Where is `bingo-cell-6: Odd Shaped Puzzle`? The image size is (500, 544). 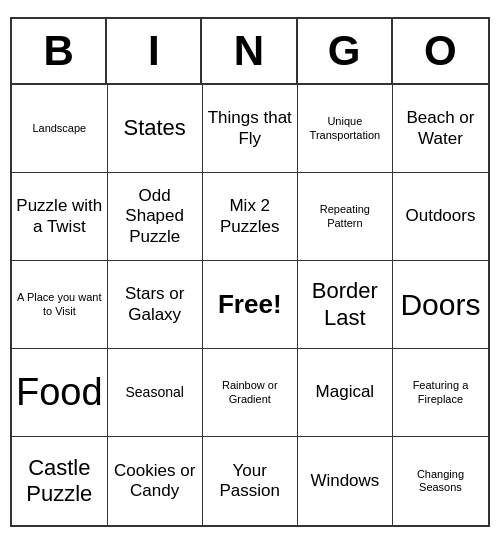
bingo-cell-6: Odd Shaped Puzzle is located at coordinates (156, 217).